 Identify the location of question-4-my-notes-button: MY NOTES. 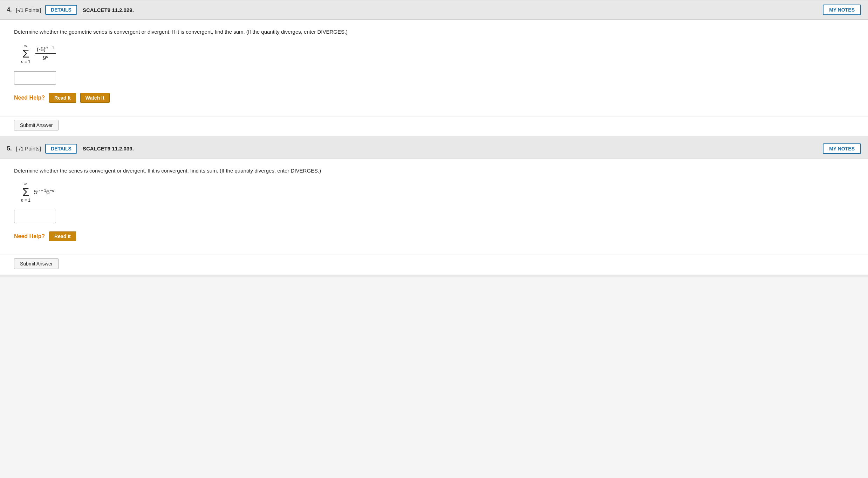
(842, 10).